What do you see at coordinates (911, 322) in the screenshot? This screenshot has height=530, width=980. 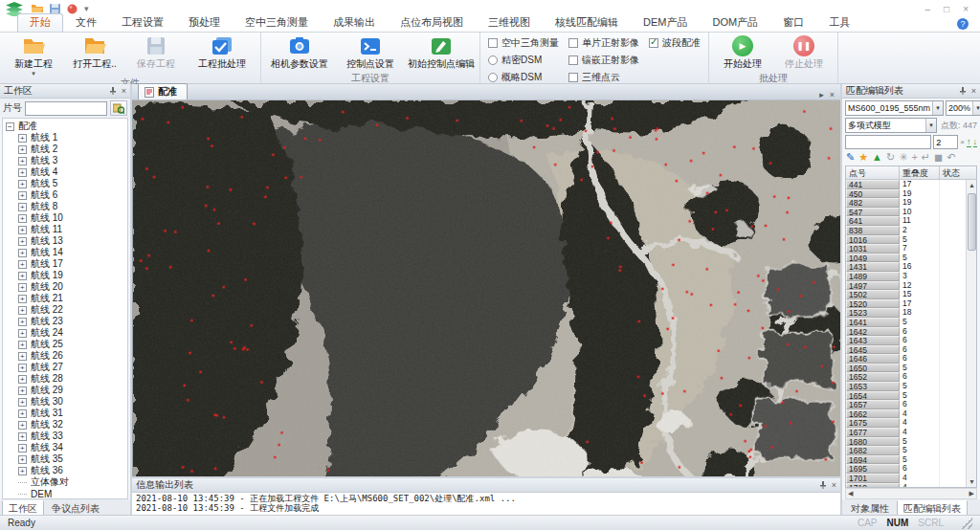 I see `table-row: 1641 5` at bounding box center [911, 322].